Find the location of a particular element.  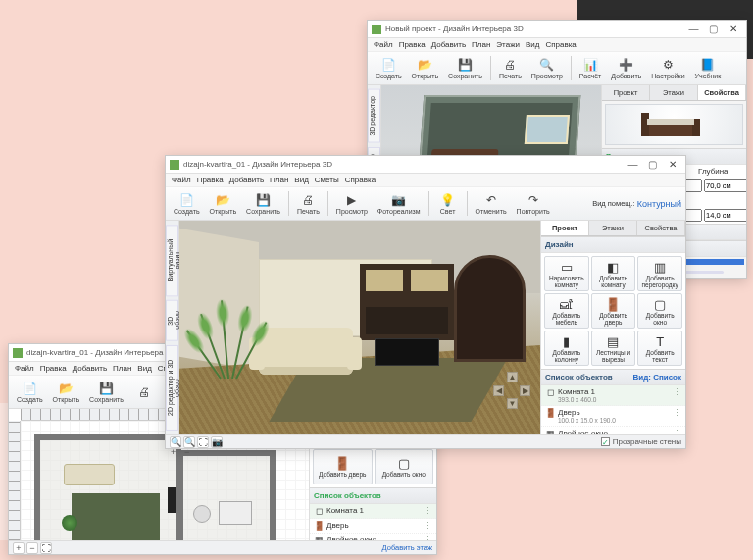

side-tab-0: Виртуальный визит is located at coordinates (173, 261).